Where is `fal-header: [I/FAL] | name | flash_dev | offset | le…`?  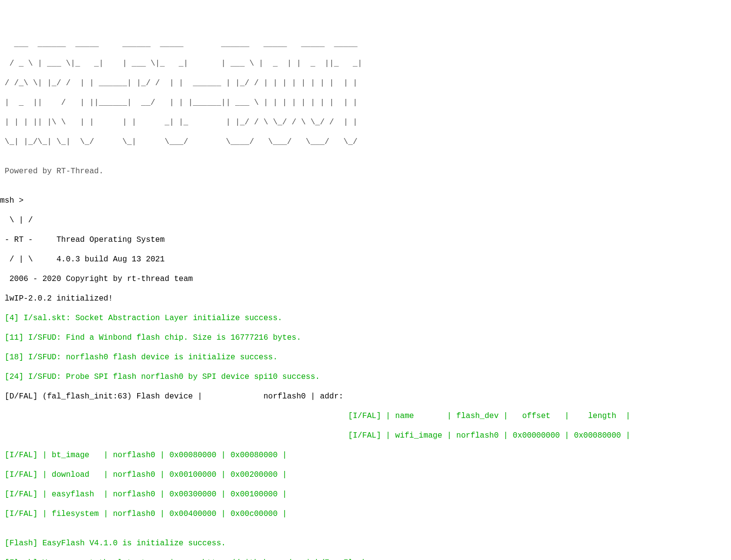 fal-header: [I/FAL] | name | flash_dev | offset | le… is located at coordinates (366, 416).